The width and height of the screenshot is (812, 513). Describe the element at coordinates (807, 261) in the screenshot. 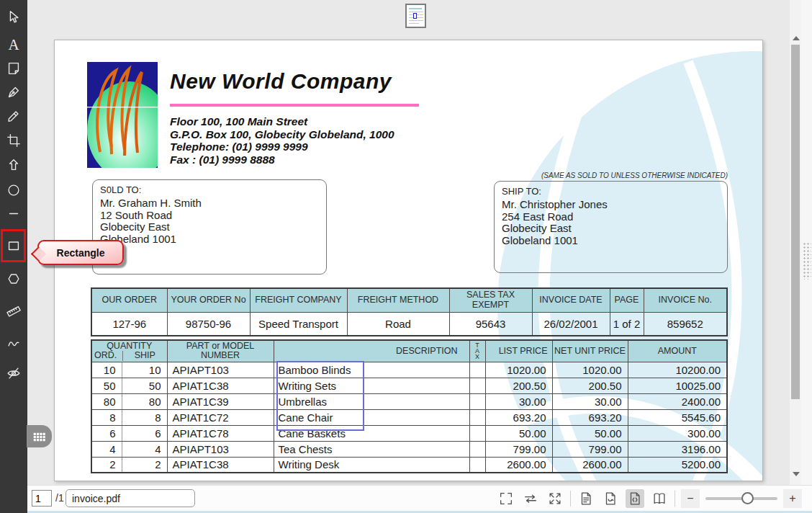

I see `resize-gripper` at that location.